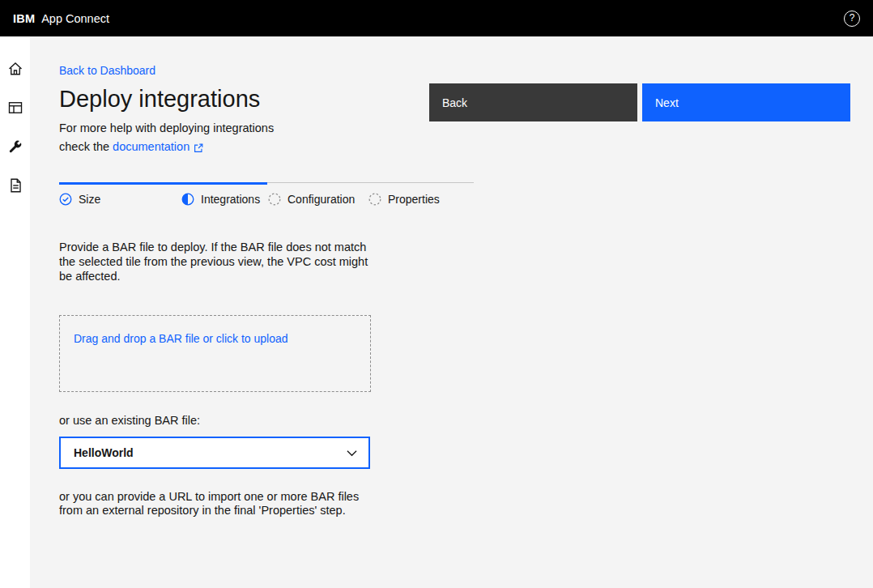 Image resolution: width=873 pixels, height=588 pixels. Describe the element at coordinates (75, 19) in the screenshot. I see `brand-product: App Connect` at that location.